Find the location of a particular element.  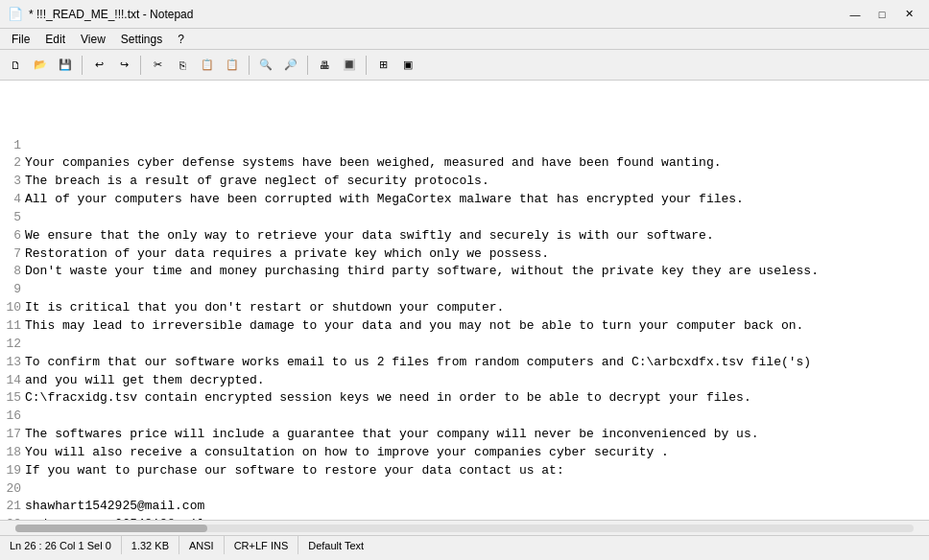

toolbar-button-19: ▣ is located at coordinates (408, 65).